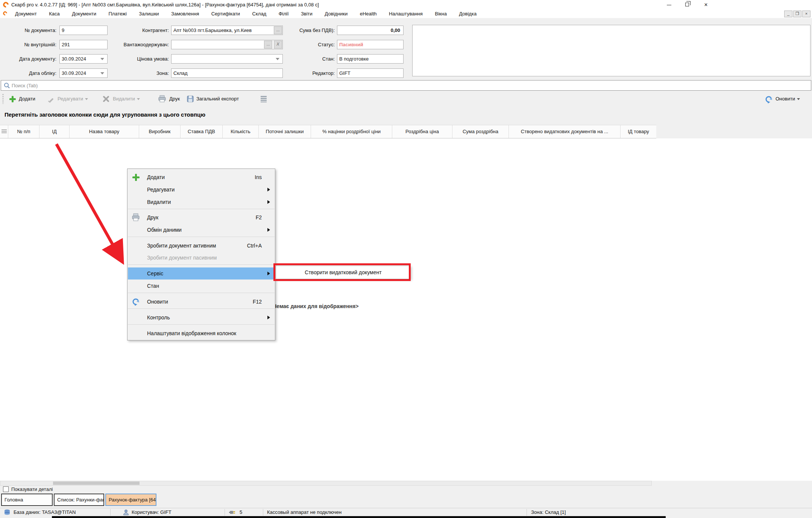 This screenshot has width=812, height=518. What do you see at coordinates (79, 500) in the screenshot?
I see `tab-invoice-list: Список: Рахунки-фак ..` at bounding box center [79, 500].